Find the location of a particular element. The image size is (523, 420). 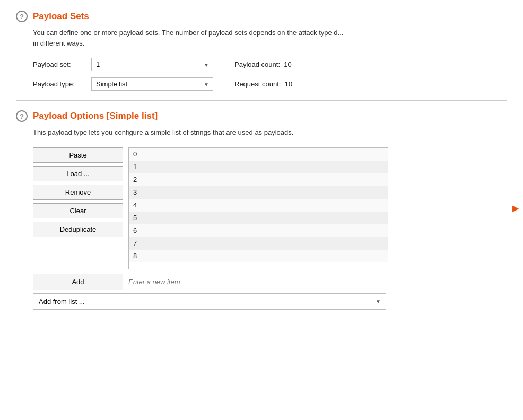

list-item: 6 is located at coordinates (258, 231).